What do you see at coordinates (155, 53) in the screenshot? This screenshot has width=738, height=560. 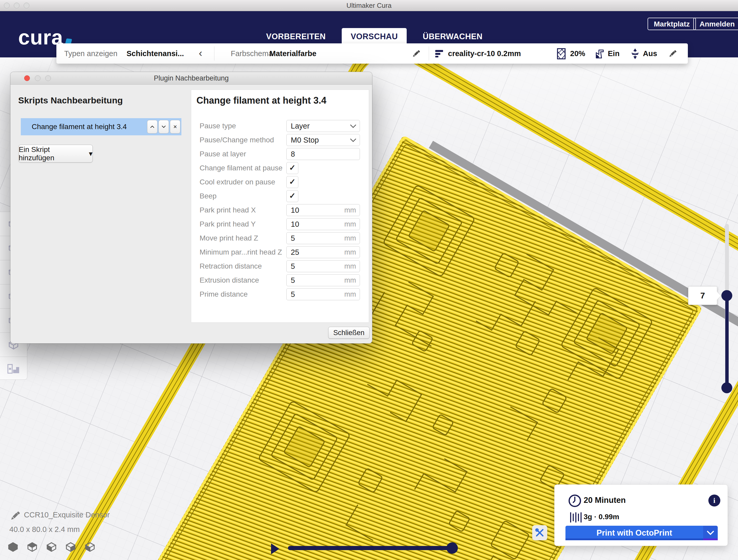 I see `view-type-value: Schichtenansi...` at bounding box center [155, 53].